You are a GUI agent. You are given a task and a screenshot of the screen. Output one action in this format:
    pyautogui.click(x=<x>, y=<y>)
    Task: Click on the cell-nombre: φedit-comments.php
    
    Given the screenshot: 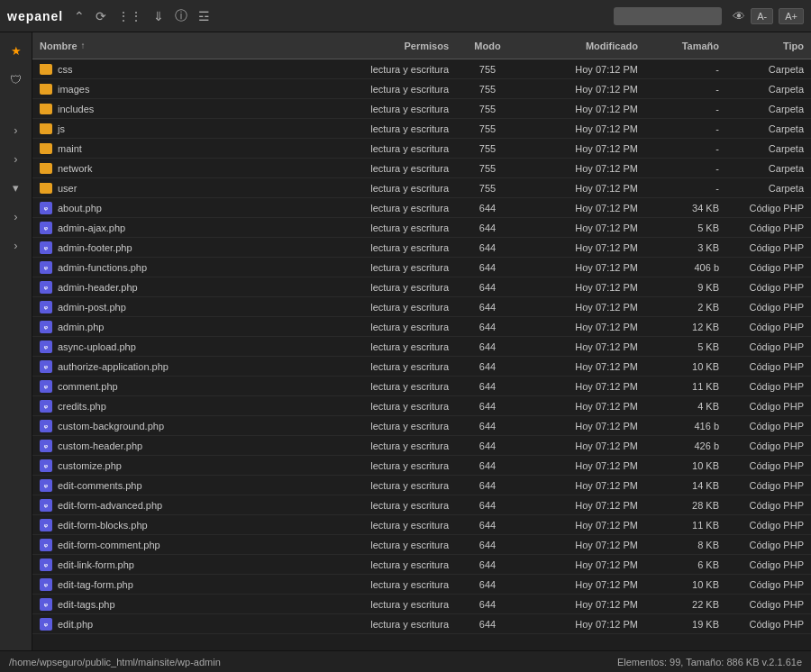 What is the action you would take?
    pyautogui.click(x=172, y=486)
    